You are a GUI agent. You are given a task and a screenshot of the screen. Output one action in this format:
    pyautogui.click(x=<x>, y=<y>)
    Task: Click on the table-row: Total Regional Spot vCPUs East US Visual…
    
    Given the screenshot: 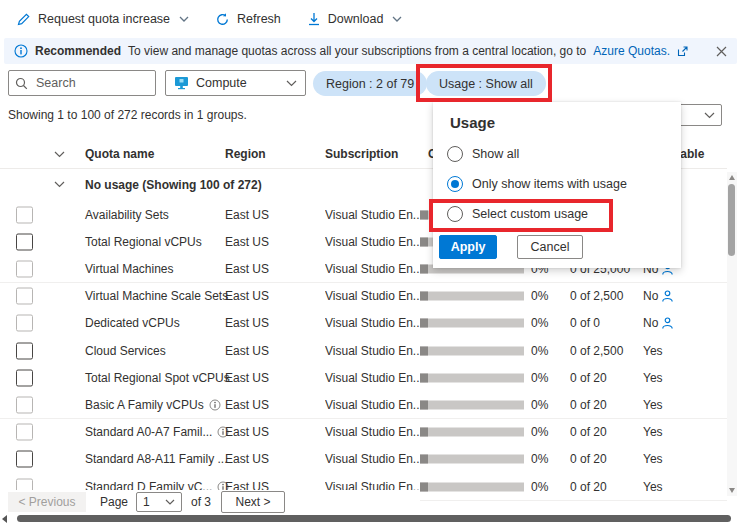 What is the action you would take?
    pyautogui.click(x=364, y=378)
    